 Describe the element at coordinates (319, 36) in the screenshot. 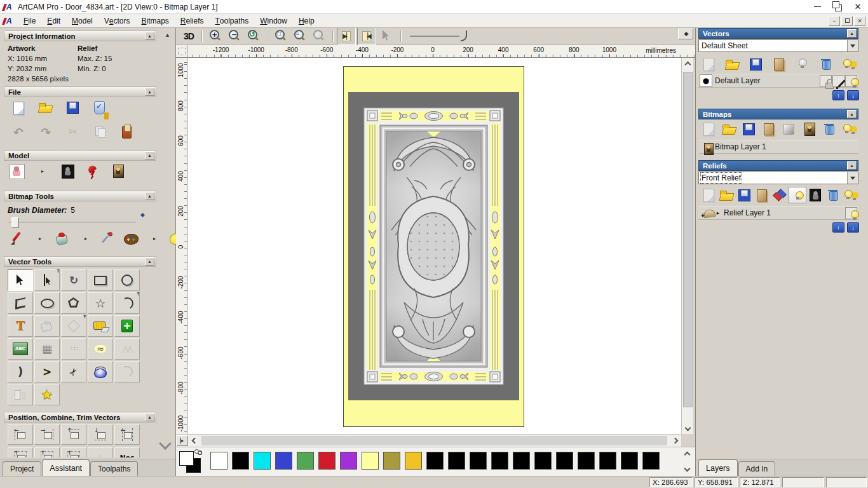

I see `zoom-objects-icon` at that location.